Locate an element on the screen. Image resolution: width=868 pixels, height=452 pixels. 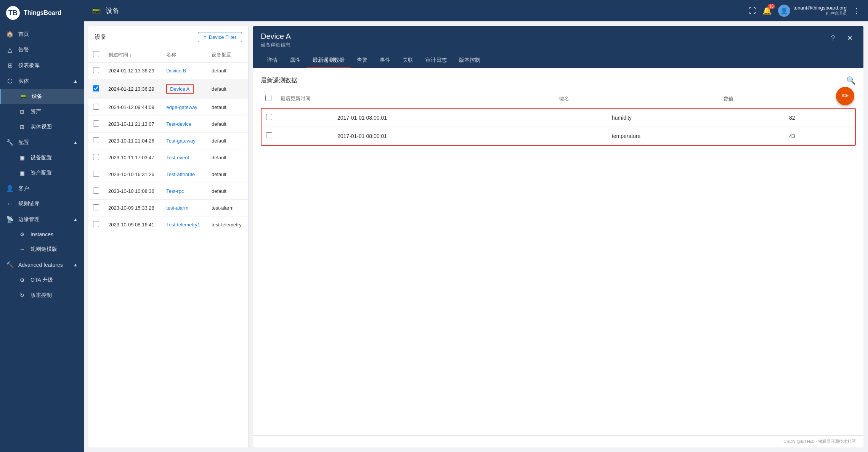
sidebar-item-customer: 👤 客户 is located at coordinates (42, 188).